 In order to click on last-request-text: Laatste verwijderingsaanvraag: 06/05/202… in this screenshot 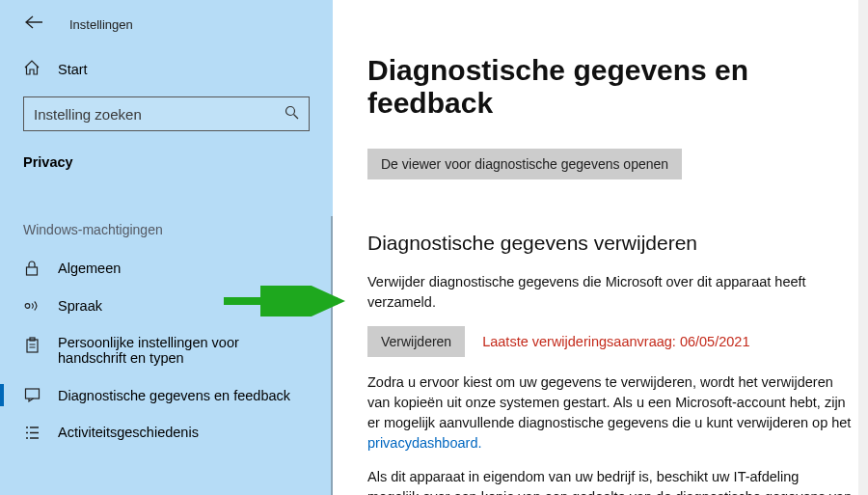, I will do `click(615, 342)`.